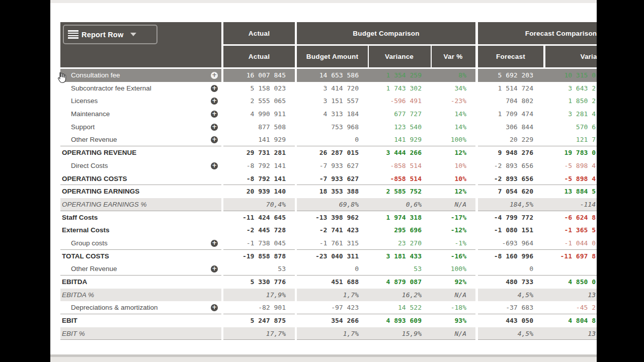  I want to click on cell-budget-amount: 4 313 184, so click(332, 114).